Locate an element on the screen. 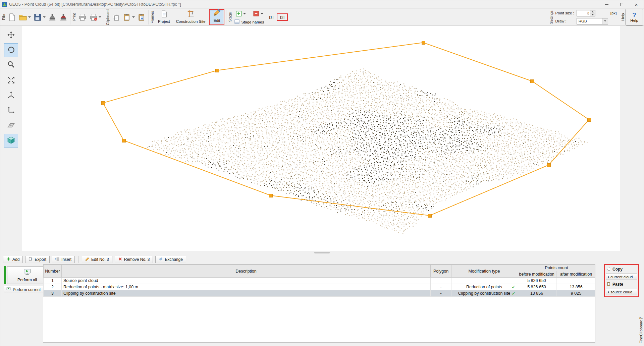  col-header-points-count: Points count is located at coordinates (556, 268).